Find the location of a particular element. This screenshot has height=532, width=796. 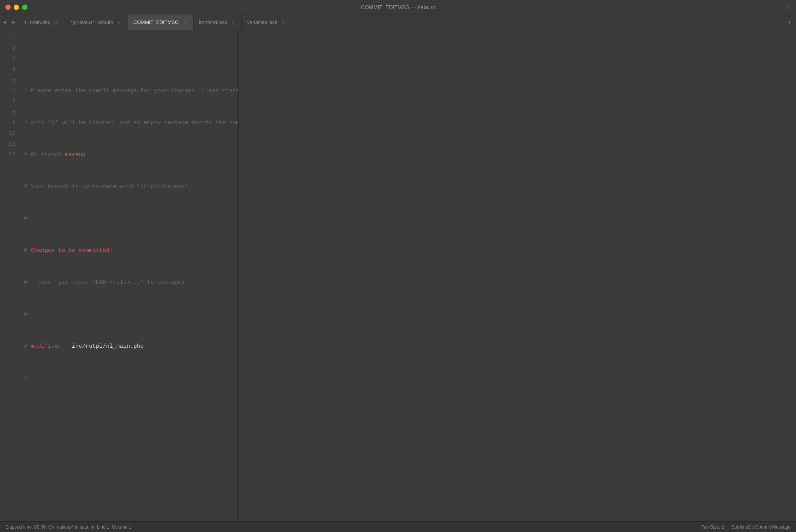

tab-close-frontend-less: × is located at coordinates (233, 22).